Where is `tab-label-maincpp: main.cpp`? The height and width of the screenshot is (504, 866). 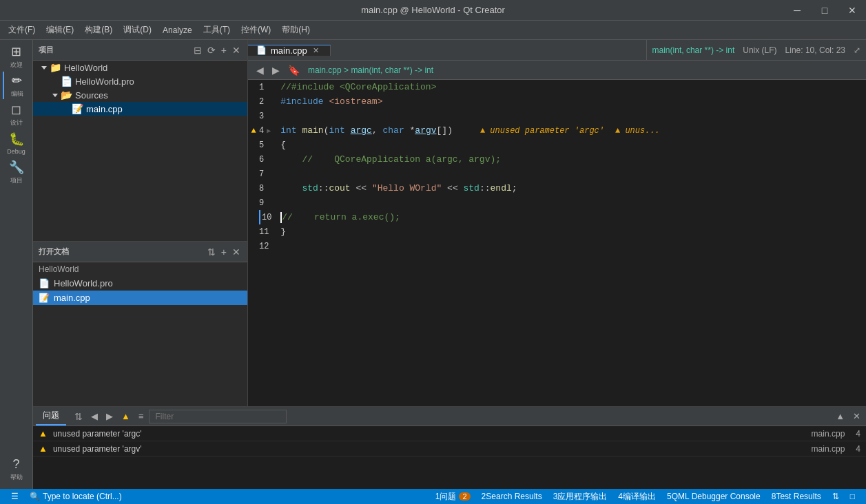 tab-label-maincpp: main.cpp is located at coordinates (289, 51).